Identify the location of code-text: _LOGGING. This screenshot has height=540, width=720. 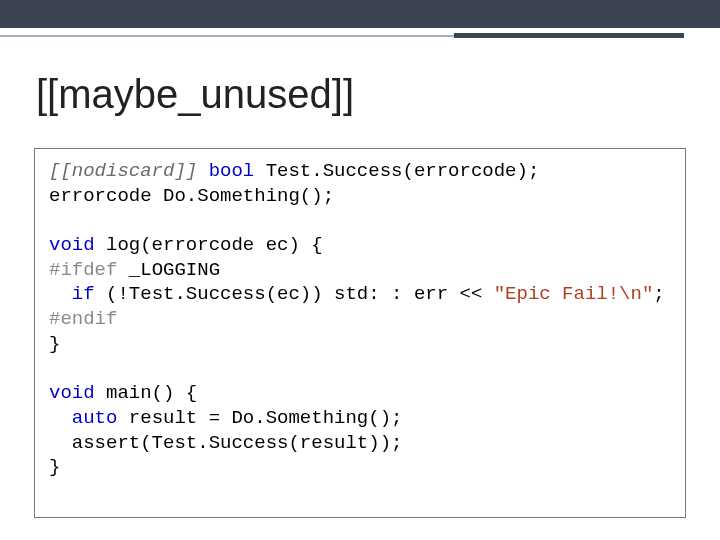
(168, 270).